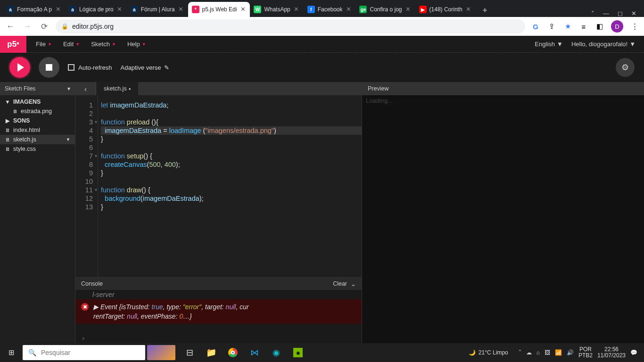  What do you see at coordinates (161, 353) in the screenshot?
I see `news-widget` at bounding box center [161, 353].